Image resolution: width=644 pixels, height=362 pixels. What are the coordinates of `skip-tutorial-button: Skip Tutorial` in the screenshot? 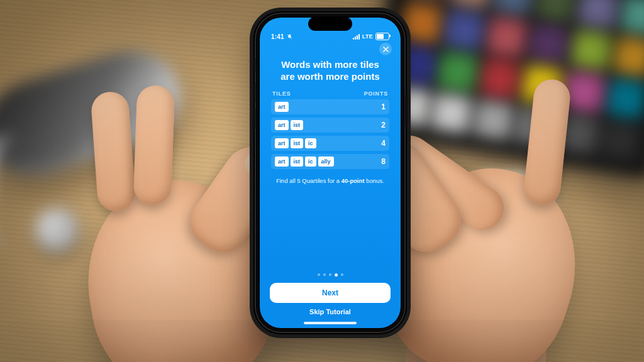 It's located at (330, 315).